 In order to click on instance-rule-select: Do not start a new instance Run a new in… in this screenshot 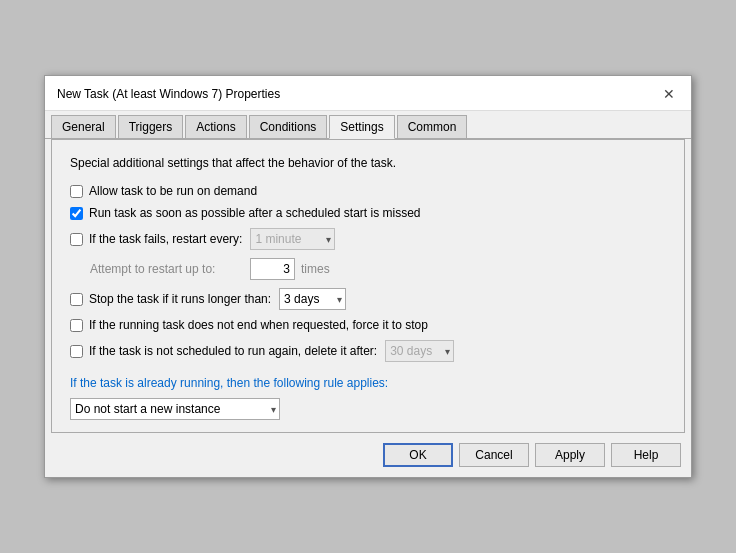, I will do `click(175, 409)`.